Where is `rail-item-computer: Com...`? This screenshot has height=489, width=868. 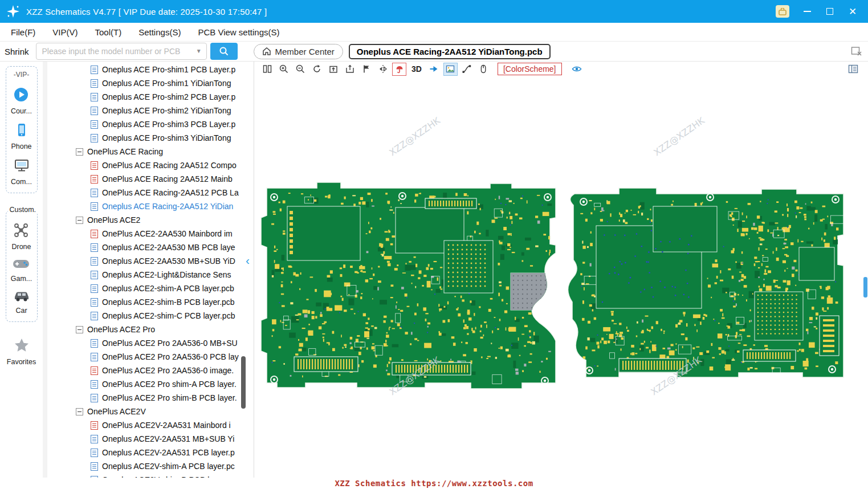 rail-item-computer: Com... is located at coordinates (22, 171).